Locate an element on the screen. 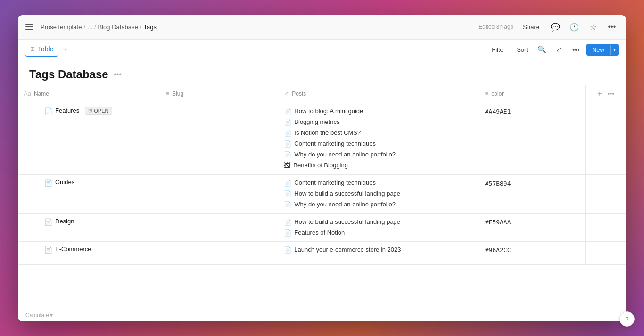 The height and width of the screenshot is (336, 644). open-icon-0: ⊡ is located at coordinates (90, 110).